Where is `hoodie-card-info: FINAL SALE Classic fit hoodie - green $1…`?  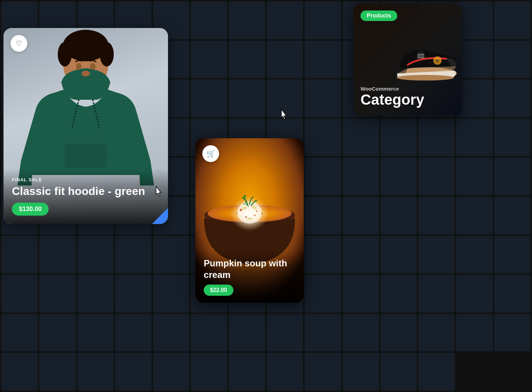
hoodie-card-info: FINAL SALE Classic fit hoodie - green $1… is located at coordinates (86, 196).